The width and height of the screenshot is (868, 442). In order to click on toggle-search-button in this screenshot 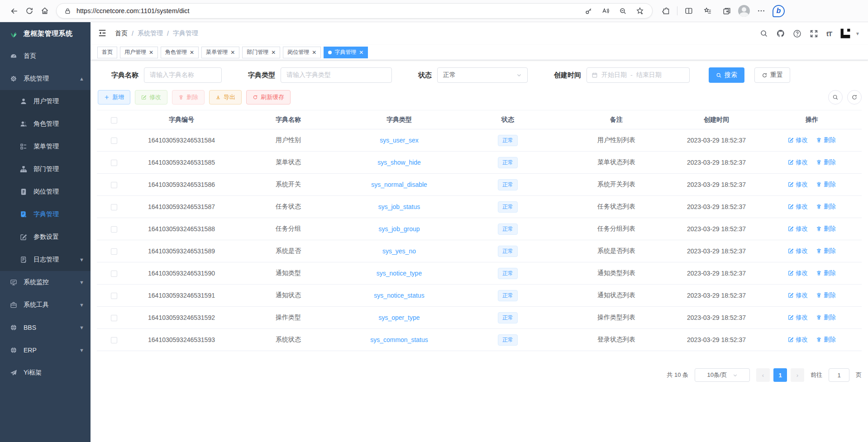, I will do `click(835, 97)`.